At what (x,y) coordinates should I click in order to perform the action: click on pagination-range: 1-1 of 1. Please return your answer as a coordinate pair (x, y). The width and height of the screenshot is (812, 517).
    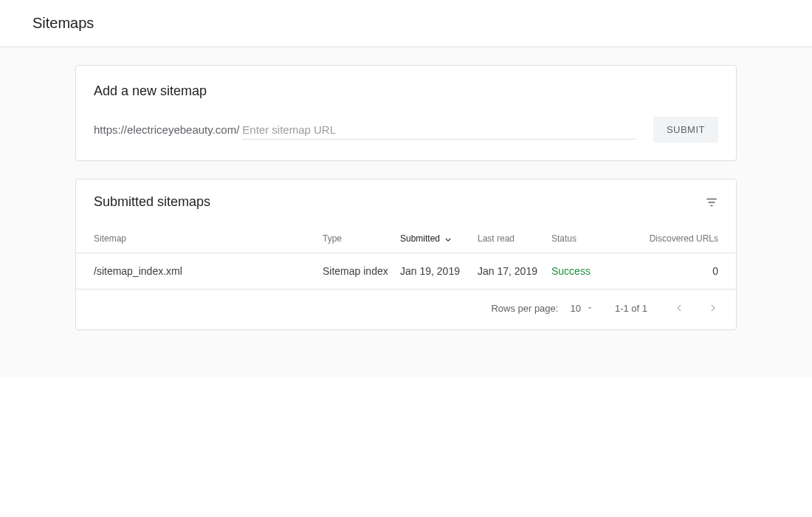
    Looking at the image, I should click on (631, 309).